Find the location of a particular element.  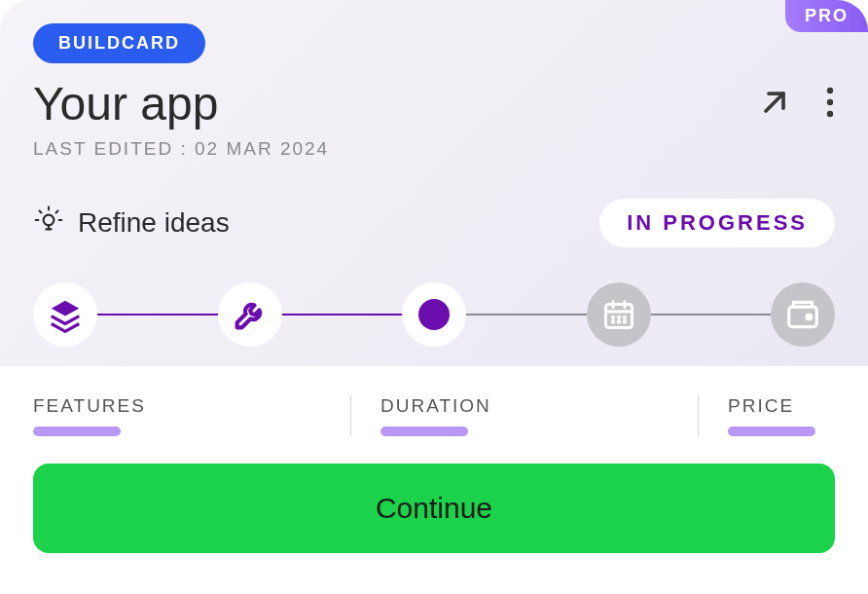

metric-label: PRICE is located at coordinates (772, 406).